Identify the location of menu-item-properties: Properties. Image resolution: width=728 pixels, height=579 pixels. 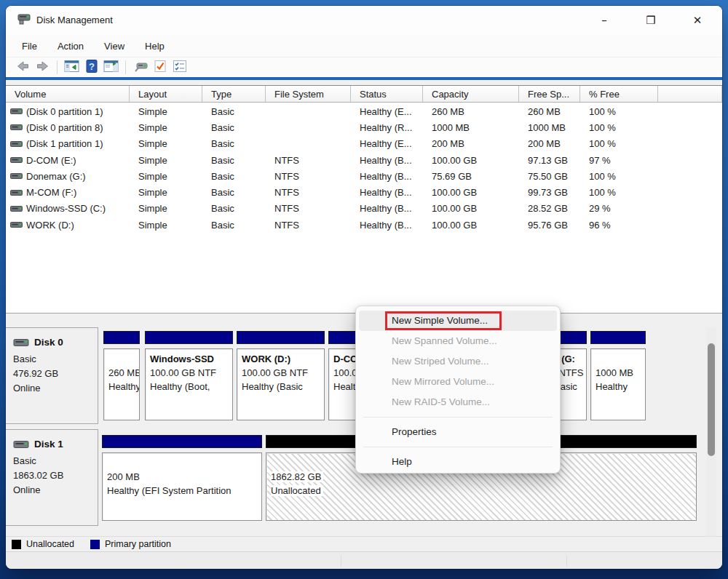
(458, 432).